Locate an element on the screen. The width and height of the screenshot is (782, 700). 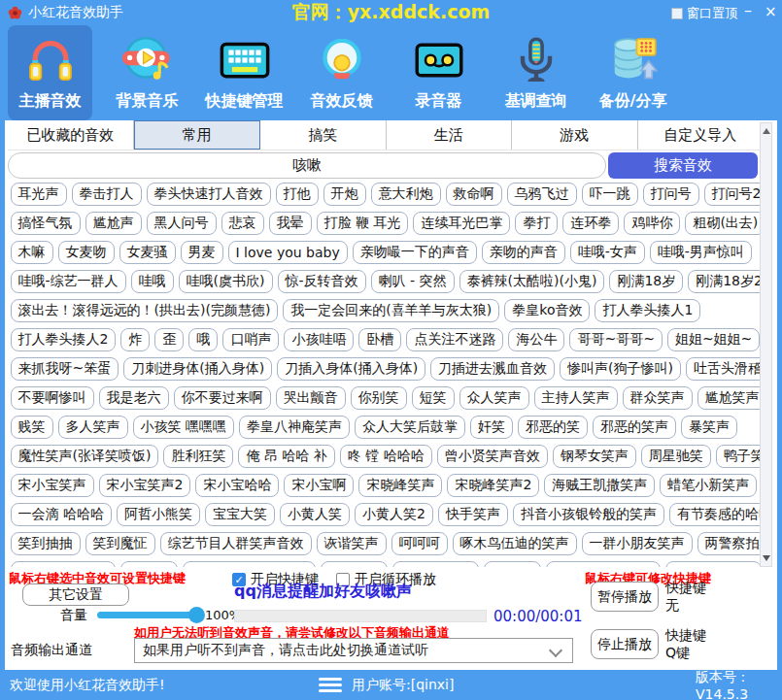
minimize-icon: – is located at coordinates (748, 10).